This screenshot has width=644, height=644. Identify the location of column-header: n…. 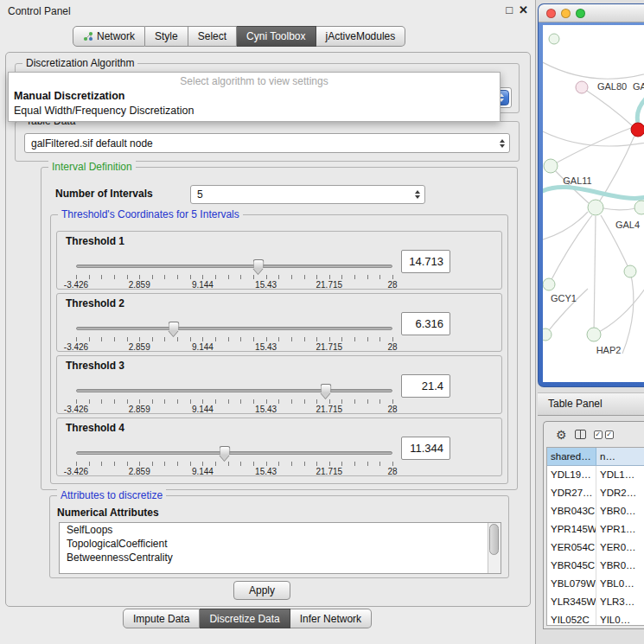
(621, 456).